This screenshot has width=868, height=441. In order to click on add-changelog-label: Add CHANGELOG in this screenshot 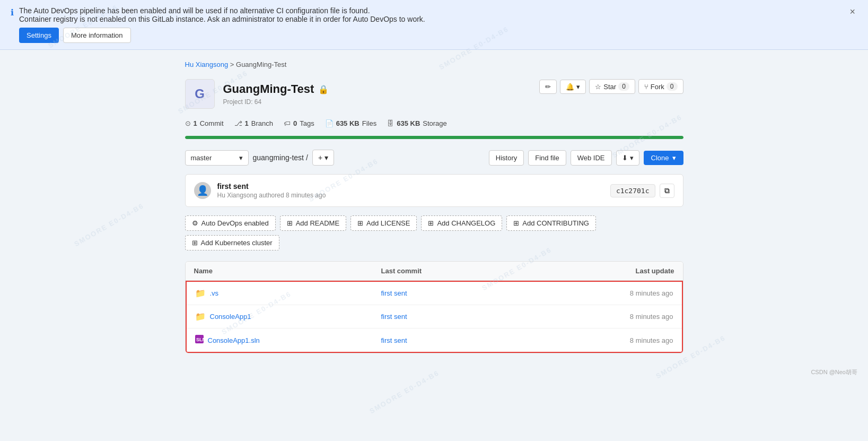, I will do `click(466, 223)`.